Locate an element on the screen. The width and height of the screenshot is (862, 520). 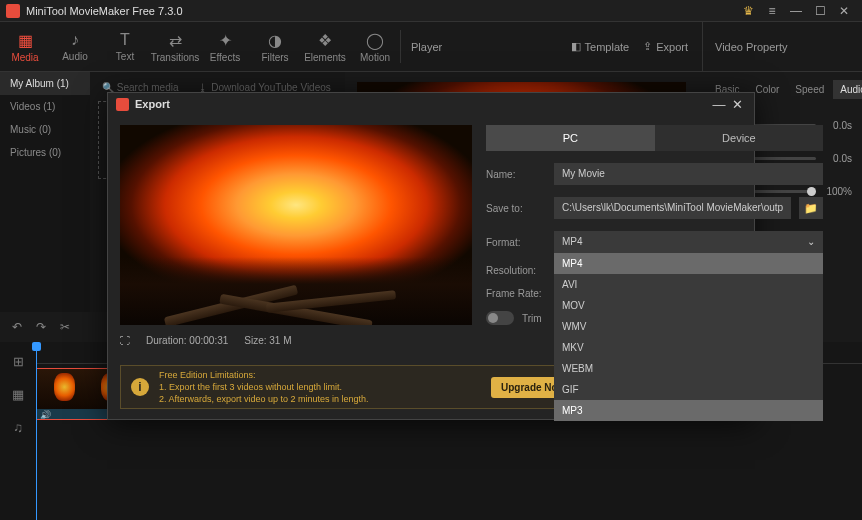
dialog-titlebar: Export ― ✕ is located at coordinates (431, 104).